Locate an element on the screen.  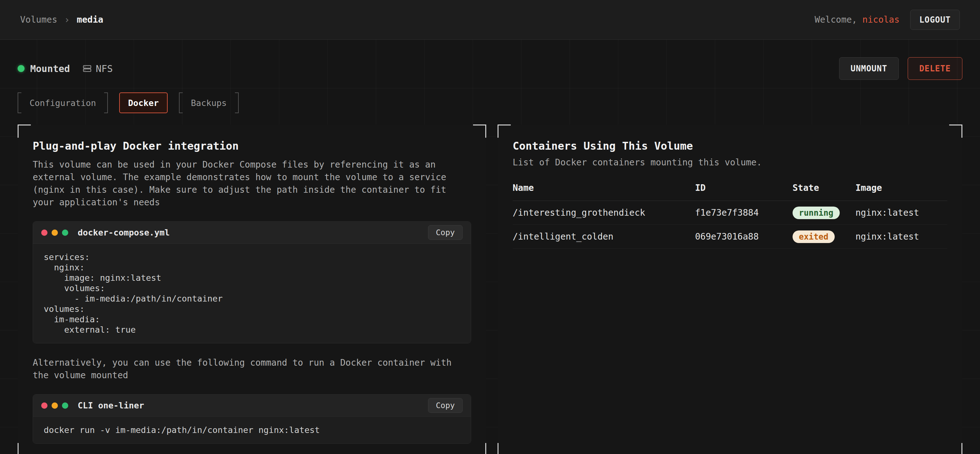
nfs-driver-icon is located at coordinates (87, 68).